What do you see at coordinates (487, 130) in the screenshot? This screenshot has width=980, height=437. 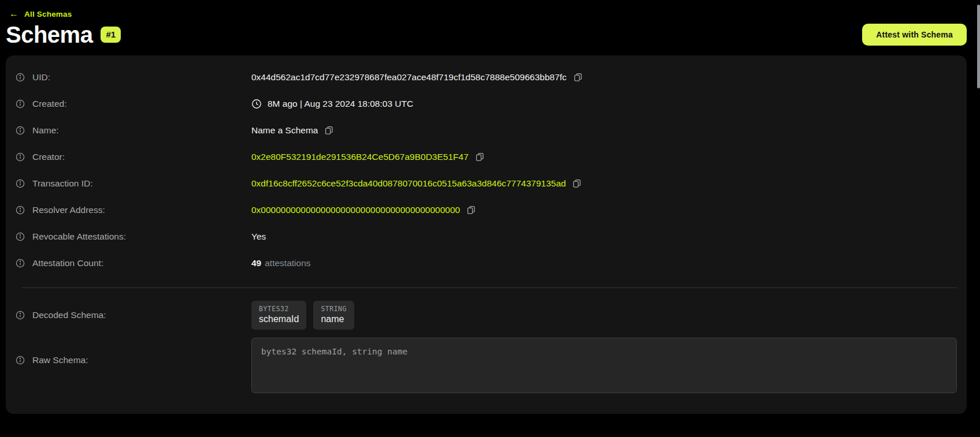 I see `name-row: Name: Name a Schema` at bounding box center [487, 130].